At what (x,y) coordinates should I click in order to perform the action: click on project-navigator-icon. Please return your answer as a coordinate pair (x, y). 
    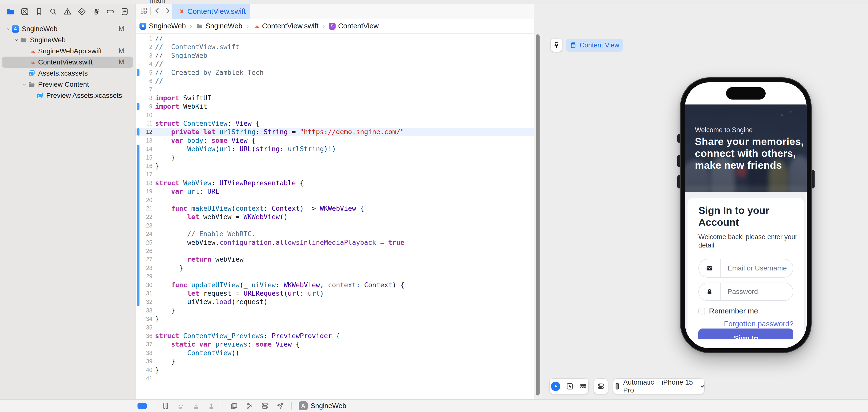
    Looking at the image, I should click on (10, 11).